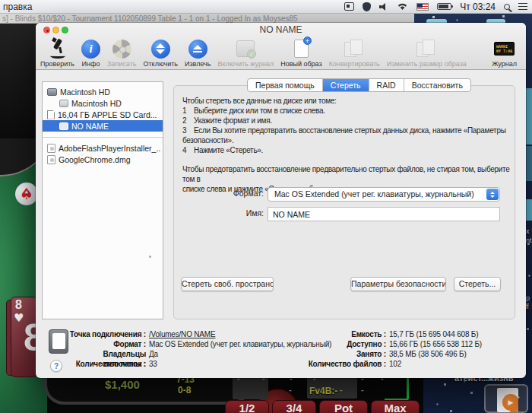  I want to click on unmount-button: Отключить, so click(160, 53).